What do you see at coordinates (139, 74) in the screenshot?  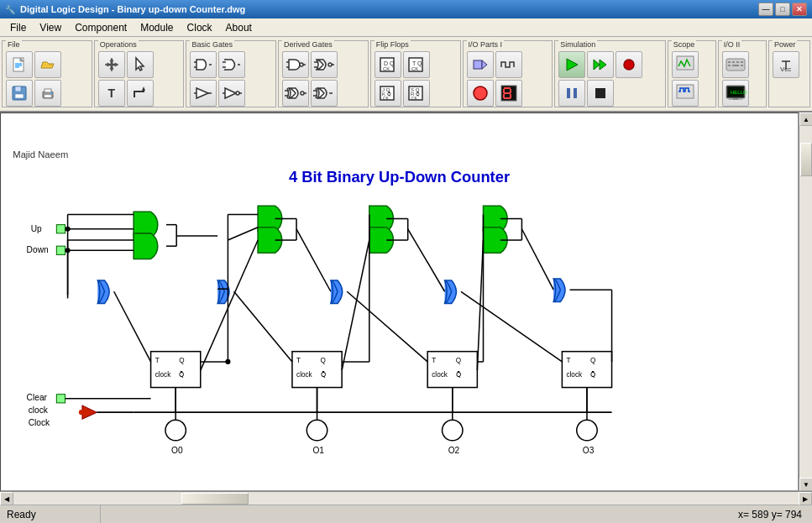 I see `toolbar-group-operations: Operations T` at bounding box center [139, 74].